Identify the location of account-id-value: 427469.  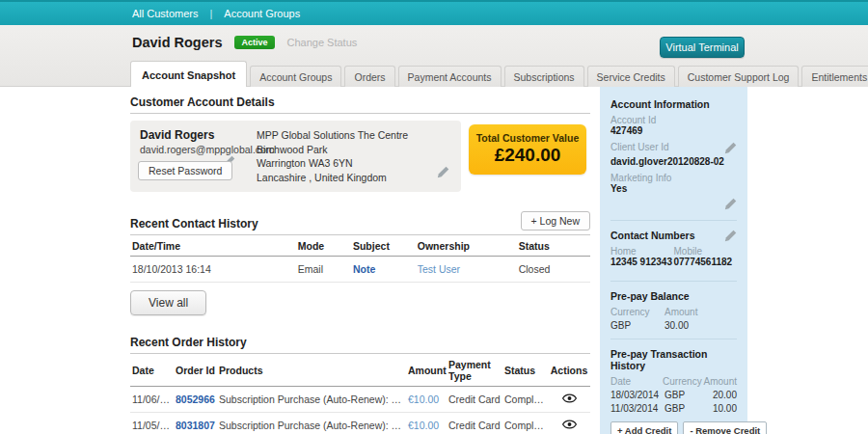
(673, 131).